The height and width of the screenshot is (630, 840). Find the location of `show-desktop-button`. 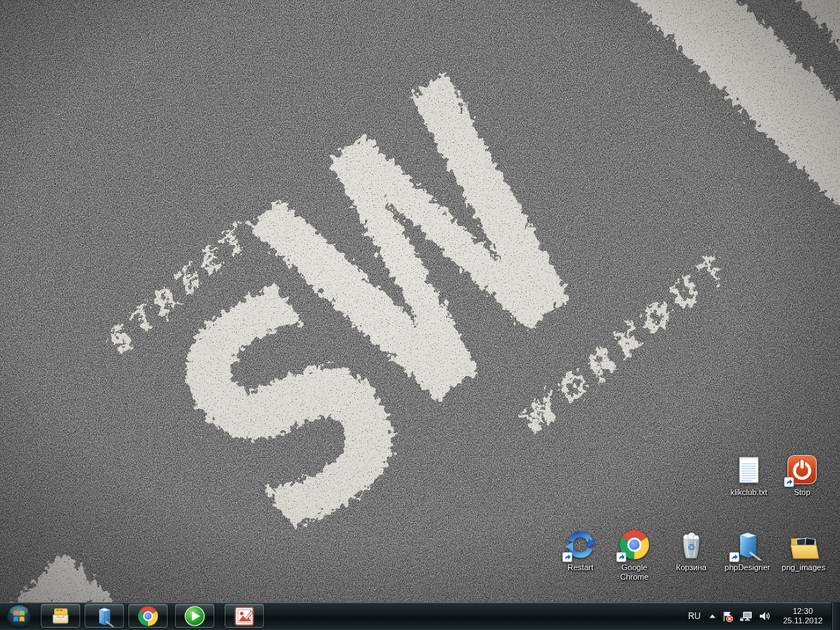

show-desktop-button is located at coordinates (836, 616).